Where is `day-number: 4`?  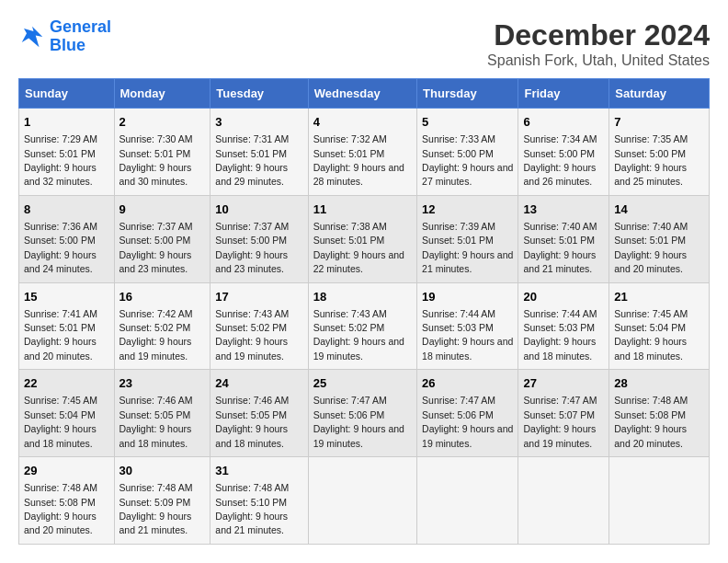
day-number: 4 is located at coordinates (362, 122).